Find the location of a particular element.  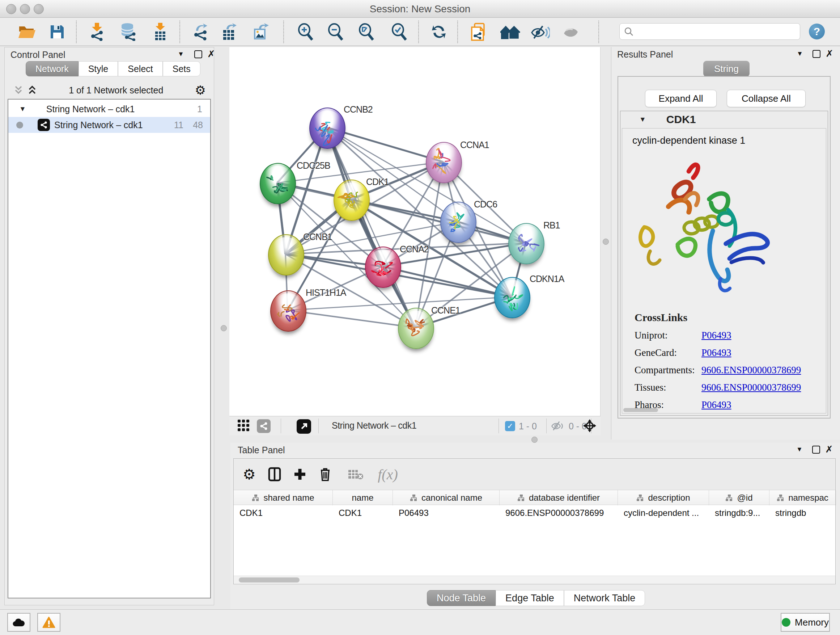

node-CDKN1A is located at coordinates (512, 298).